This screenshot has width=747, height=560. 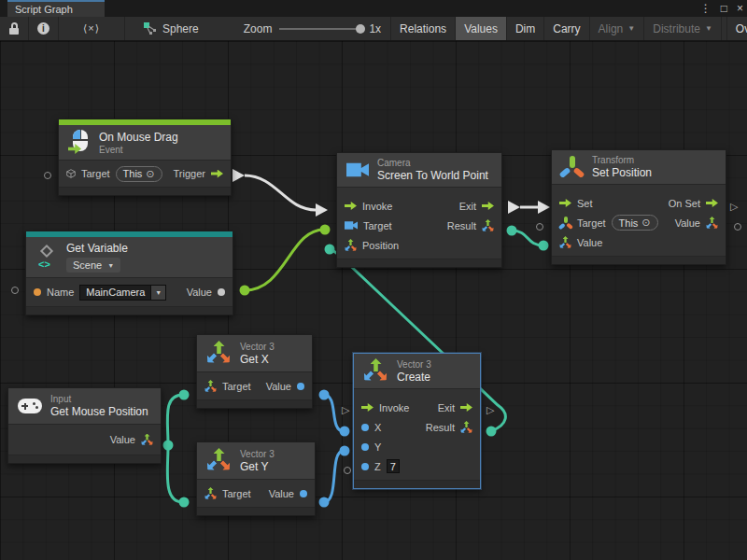 I want to click on node-get-mouse-position: Input Get Mouse Position Value, so click(x=84, y=426).